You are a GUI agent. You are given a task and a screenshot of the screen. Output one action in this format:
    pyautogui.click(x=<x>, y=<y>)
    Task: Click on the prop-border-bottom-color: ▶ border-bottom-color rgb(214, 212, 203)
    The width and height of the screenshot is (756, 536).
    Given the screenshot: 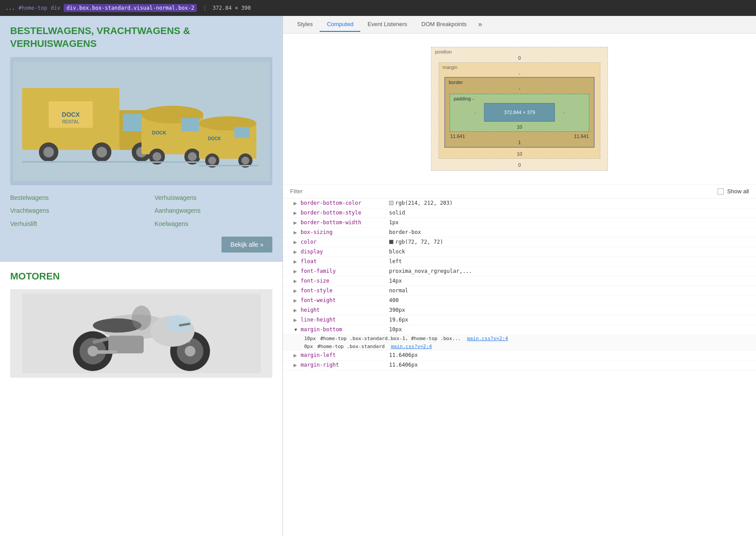 What is the action you would take?
    pyautogui.click(x=519, y=203)
    